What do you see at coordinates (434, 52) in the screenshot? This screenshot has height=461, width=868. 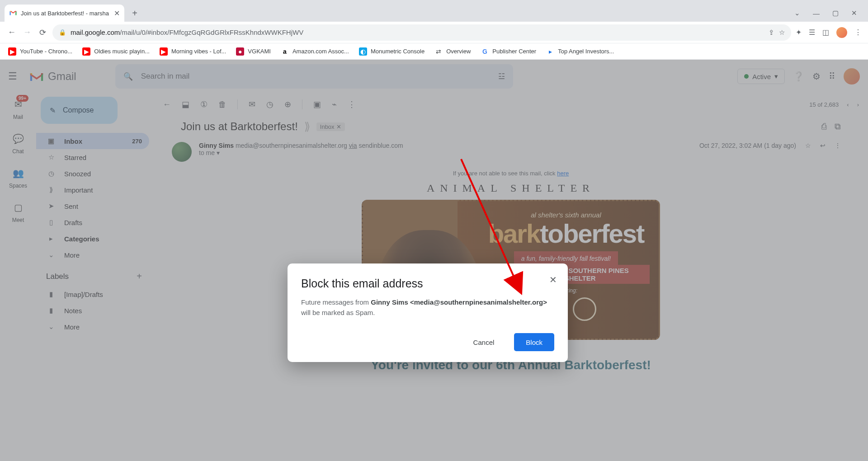 I see `bookmarks-bar: ▶YouTube - Chrono... ▶Oldies music playi…` at bounding box center [434, 52].